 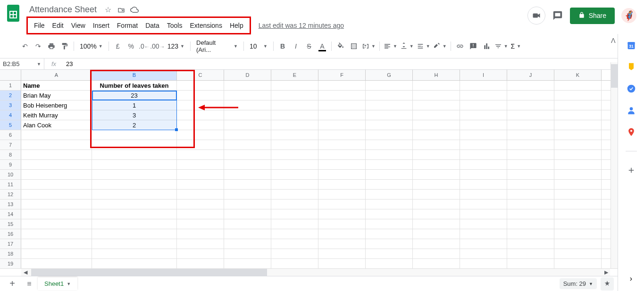 What do you see at coordinates (295, 125) in the screenshot?
I see `cell-E5` at bounding box center [295, 125].